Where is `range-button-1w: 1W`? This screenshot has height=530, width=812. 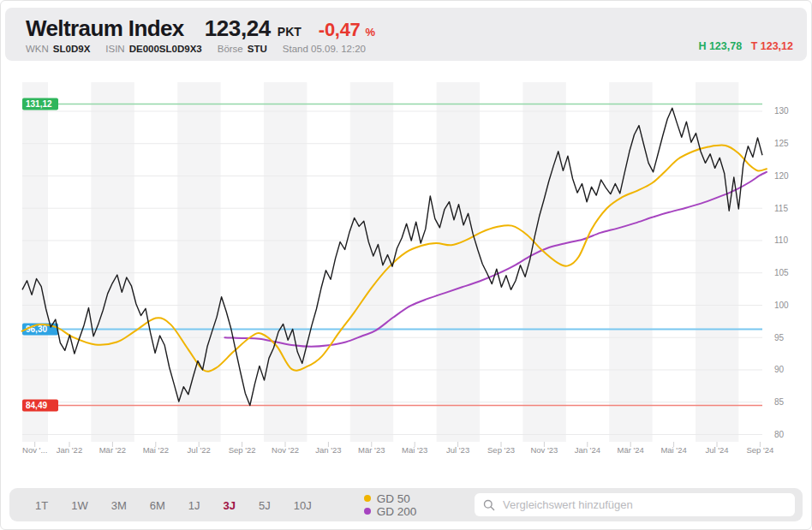
range-button-1w: 1W is located at coordinates (80, 505).